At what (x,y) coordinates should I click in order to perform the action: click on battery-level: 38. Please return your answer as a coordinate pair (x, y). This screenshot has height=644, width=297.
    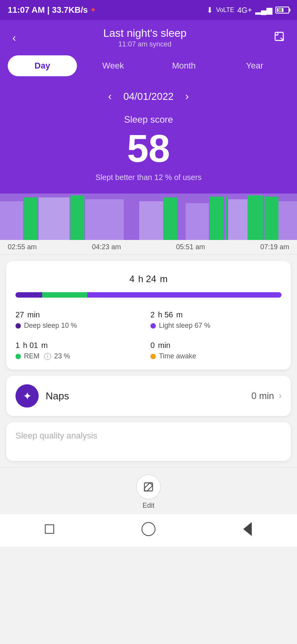
    Looking at the image, I should click on (280, 10).